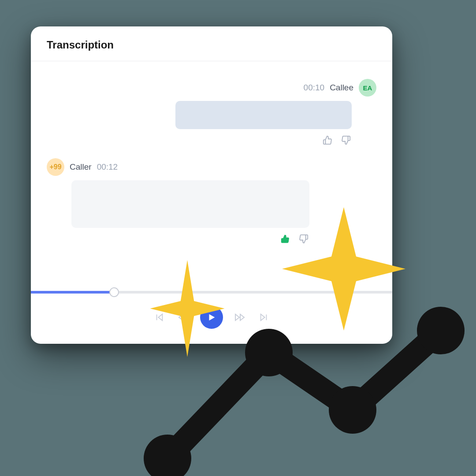  I want to click on skip-start-icon, so click(160, 317).